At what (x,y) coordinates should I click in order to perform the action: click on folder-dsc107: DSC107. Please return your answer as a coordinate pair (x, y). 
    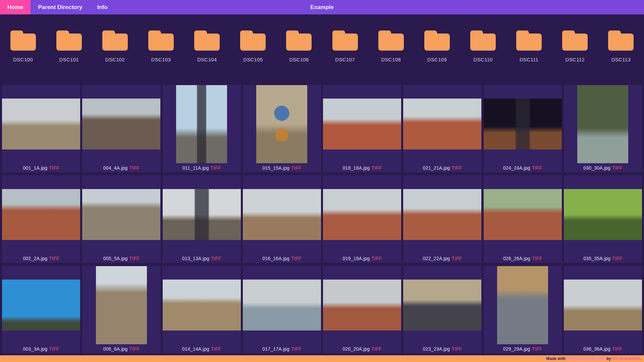
    Looking at the image, I should click on (345, 46).